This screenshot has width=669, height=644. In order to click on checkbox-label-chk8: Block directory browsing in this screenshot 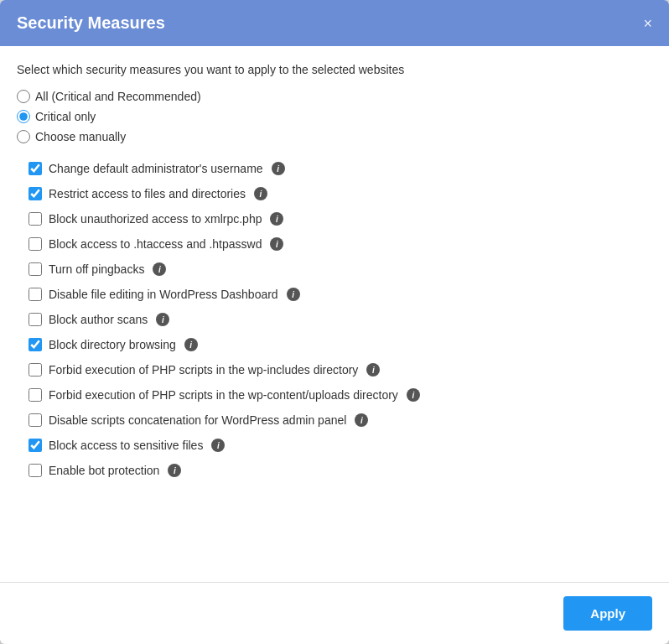, I will do `click(112, 345)`.